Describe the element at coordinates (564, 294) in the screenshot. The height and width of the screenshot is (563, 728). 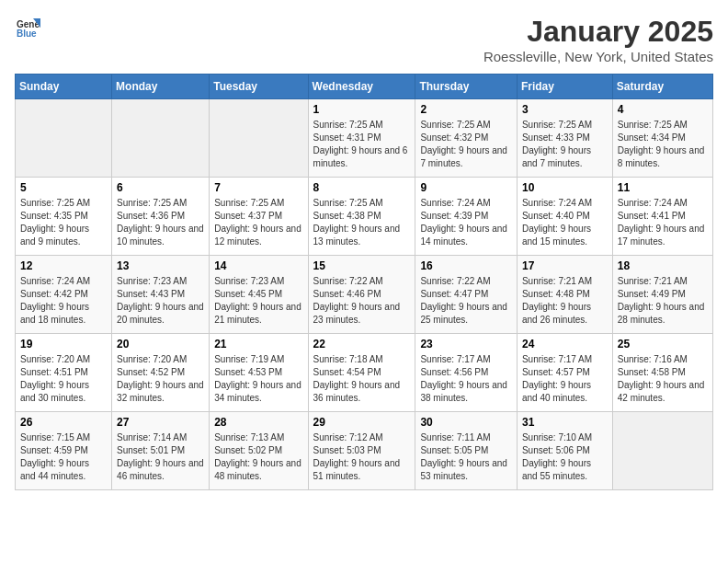
I see `calendar-cell: 17Sunrise: 7:21 AM Sunset: 4:48 PM Dayli…` at that location.